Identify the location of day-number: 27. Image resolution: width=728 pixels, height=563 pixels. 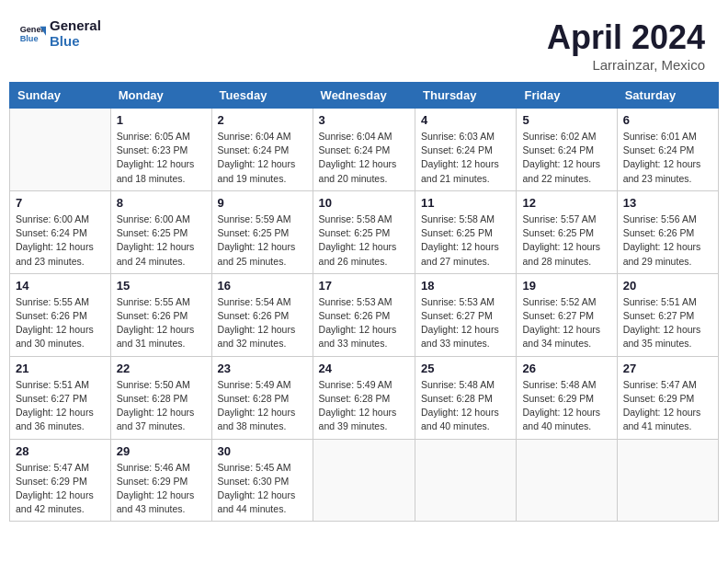
(667, 368).